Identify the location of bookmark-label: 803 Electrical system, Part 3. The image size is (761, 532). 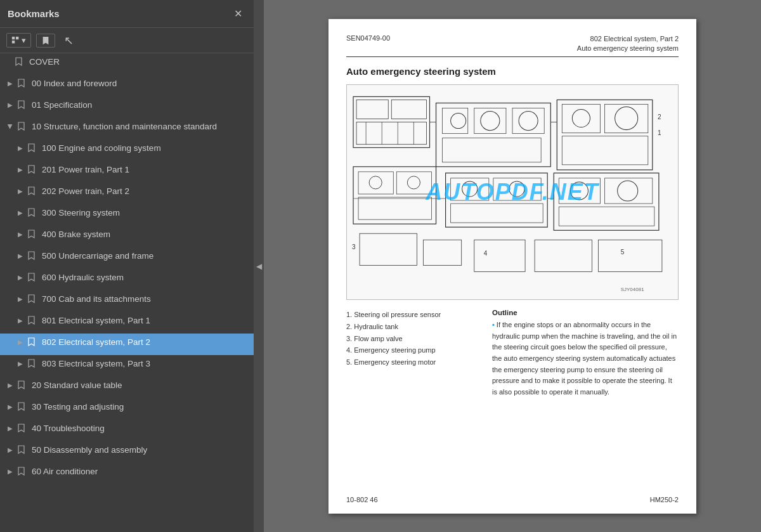
(145, 364).